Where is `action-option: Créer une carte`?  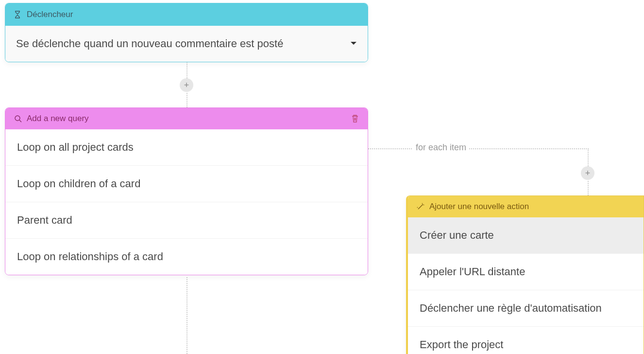
action-option: Créer une carte is located at coordinates (525, 235).